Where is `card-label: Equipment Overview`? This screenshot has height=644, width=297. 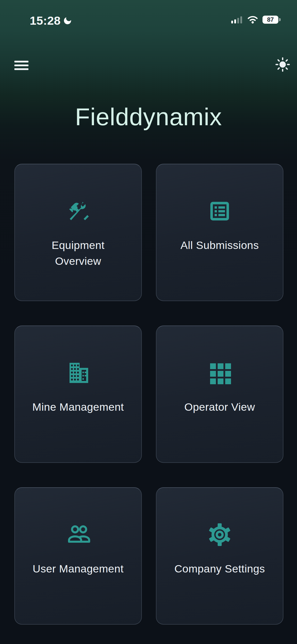 card-label: Equipment Overview is located at coordinates (78, 253).